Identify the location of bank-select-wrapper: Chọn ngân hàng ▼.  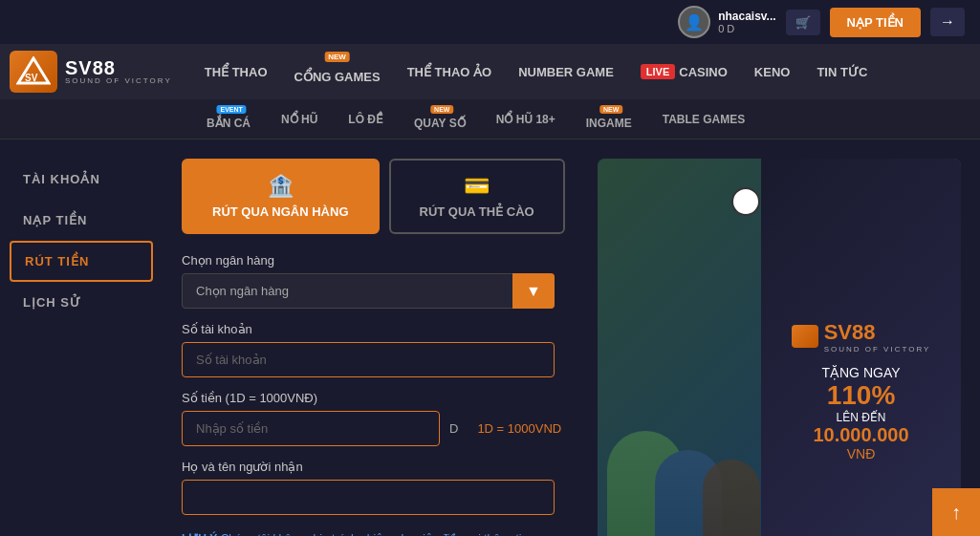
(368, 290).